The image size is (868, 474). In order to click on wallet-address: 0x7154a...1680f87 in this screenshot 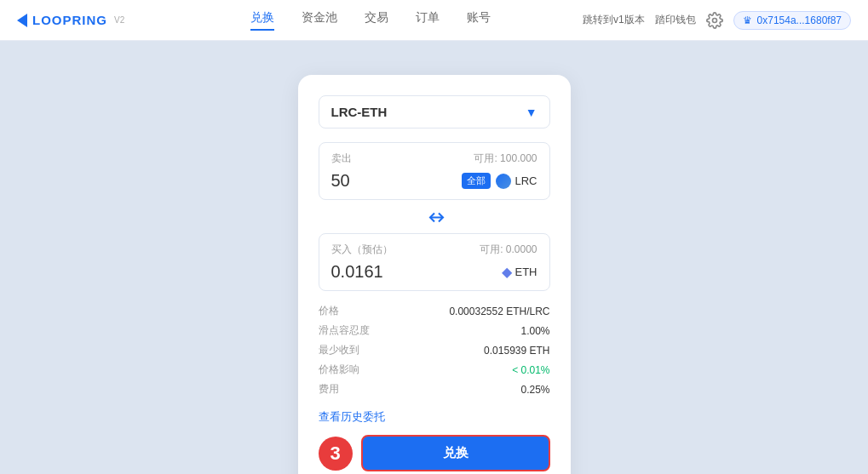, I will do `click(799, 20)`.